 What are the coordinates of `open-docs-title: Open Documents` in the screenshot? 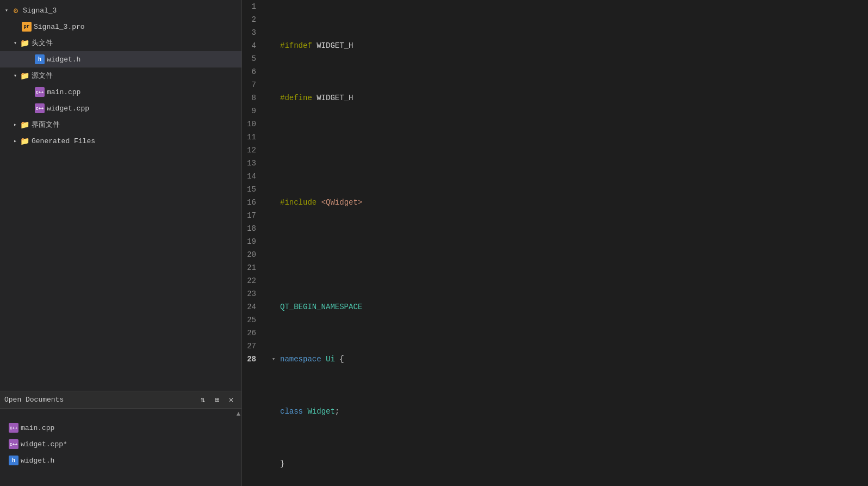 It's located at (34, 399).